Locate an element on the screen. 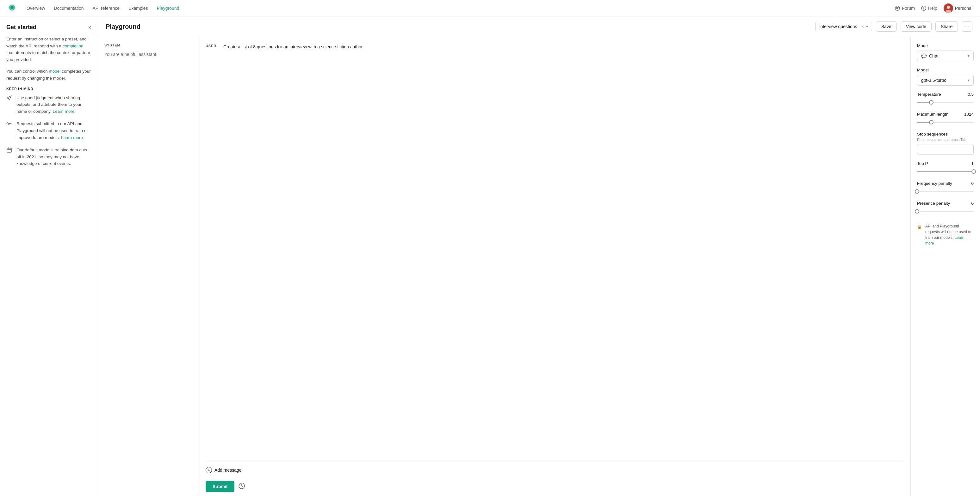 The width and height of the screenshot is (980, 496). stop-sequences-hint: Enter sequence and press Tab is located at coordinates (945, 139).